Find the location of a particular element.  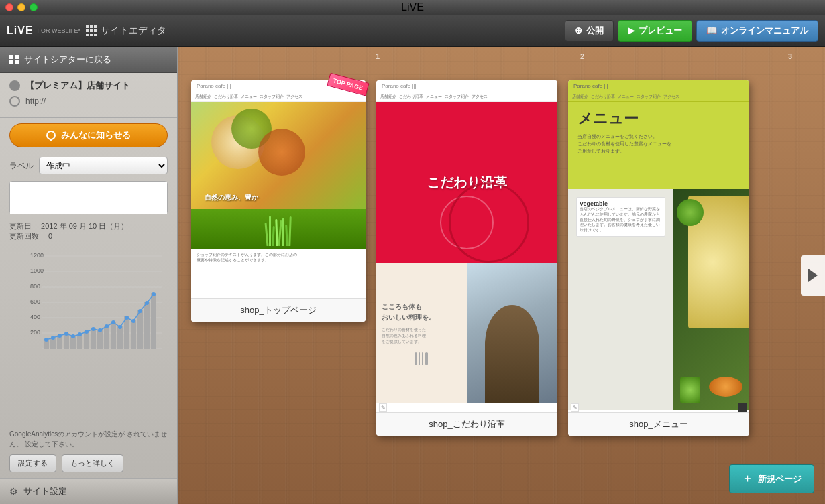

page2-content: Parano cafe ||| 店舗紹介 こだわり沿革 メニュー スタッフ紹介 … is located at coordinates (467, 247).